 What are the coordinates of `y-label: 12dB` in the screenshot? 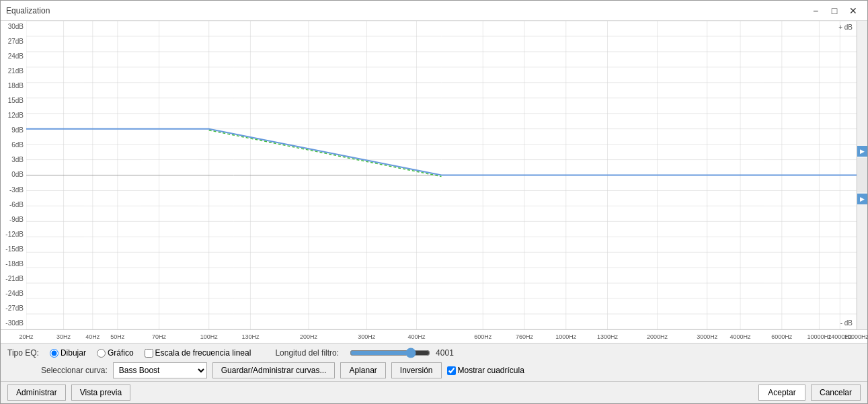 It's located at (12, 116).